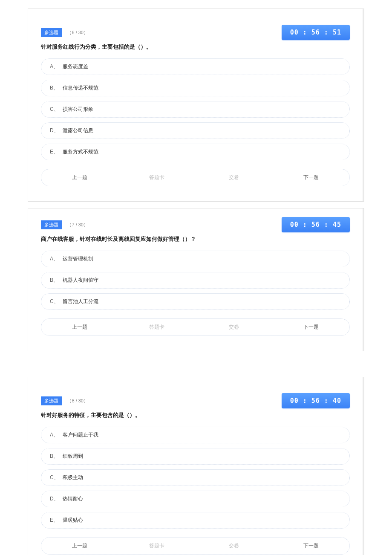 The width and height of the screenshot is (392, 555). I want to click on option-text: 积极主动, so click(73, 477).